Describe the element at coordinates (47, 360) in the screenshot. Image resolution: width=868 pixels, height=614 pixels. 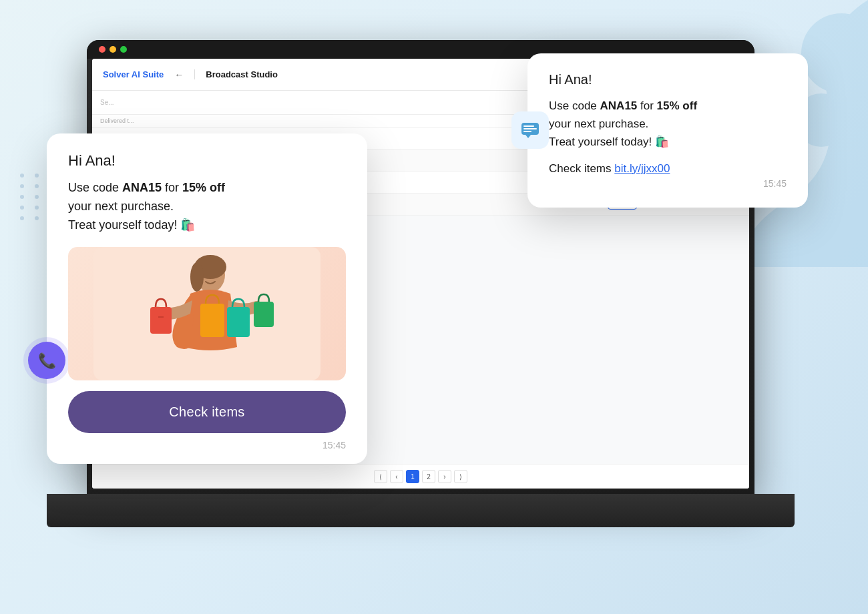
I see `viber-icon: 📞` at that location.